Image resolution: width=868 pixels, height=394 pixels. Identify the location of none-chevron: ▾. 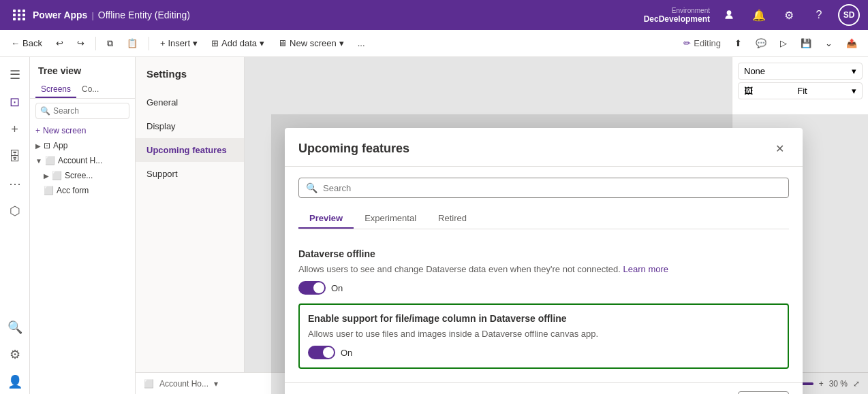
(854, 71).